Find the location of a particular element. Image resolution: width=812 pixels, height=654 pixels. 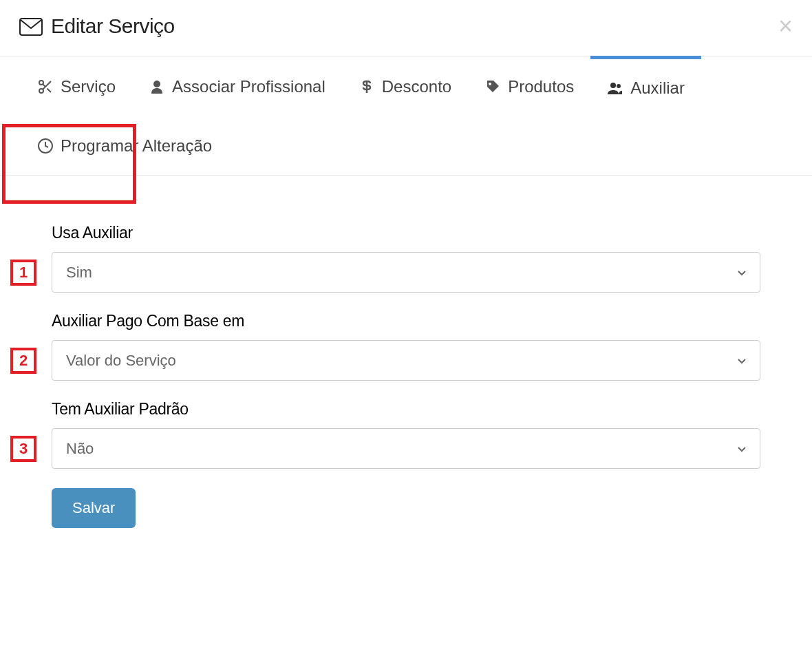

envelope-icon is located at coordinates (31, 26).